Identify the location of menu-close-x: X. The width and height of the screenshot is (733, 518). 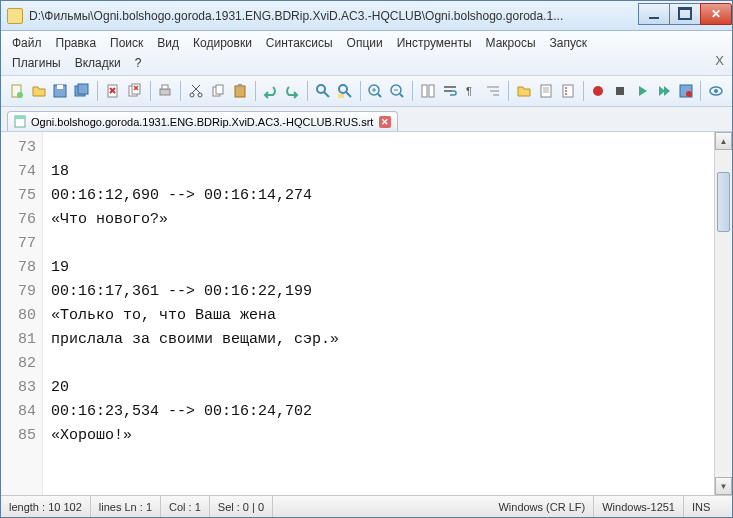
(720, 60).